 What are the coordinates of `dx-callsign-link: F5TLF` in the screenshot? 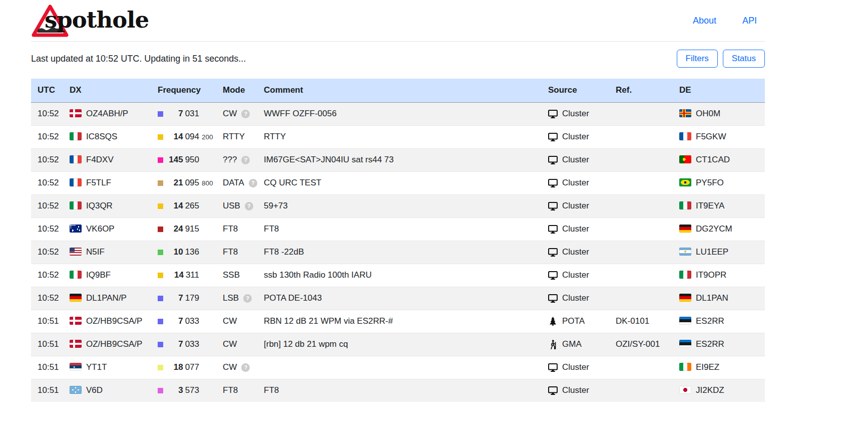 It's located at (99, 182).